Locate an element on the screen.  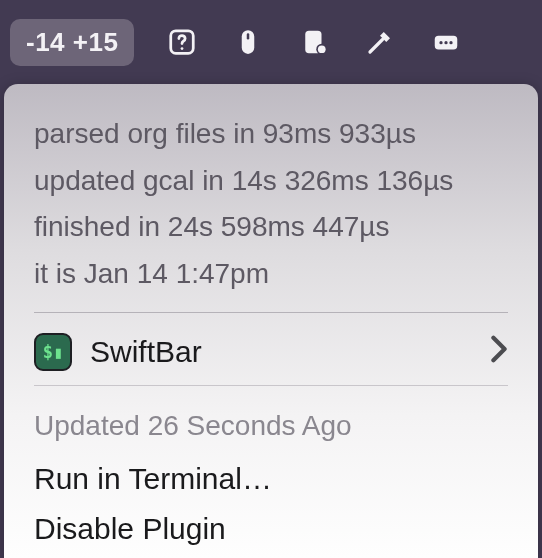
run-in-terminal-item: Run in Terminal… is located at coordinates (271, 479).